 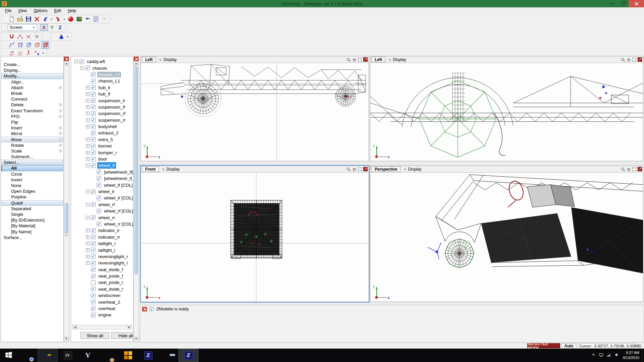 I want to click on tree-item: ✓chassis_L1, so click(x=103, y=81).